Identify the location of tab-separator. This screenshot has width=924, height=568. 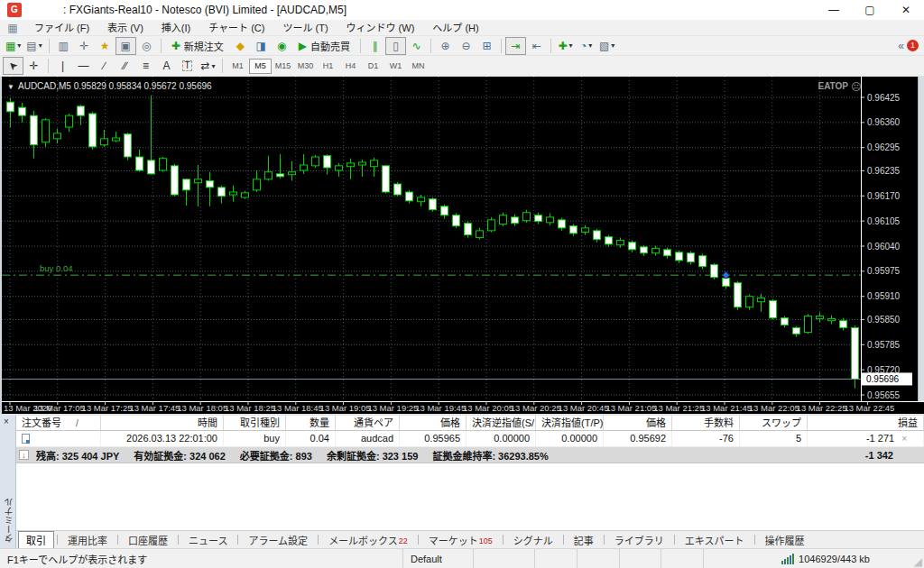
(318, 539).